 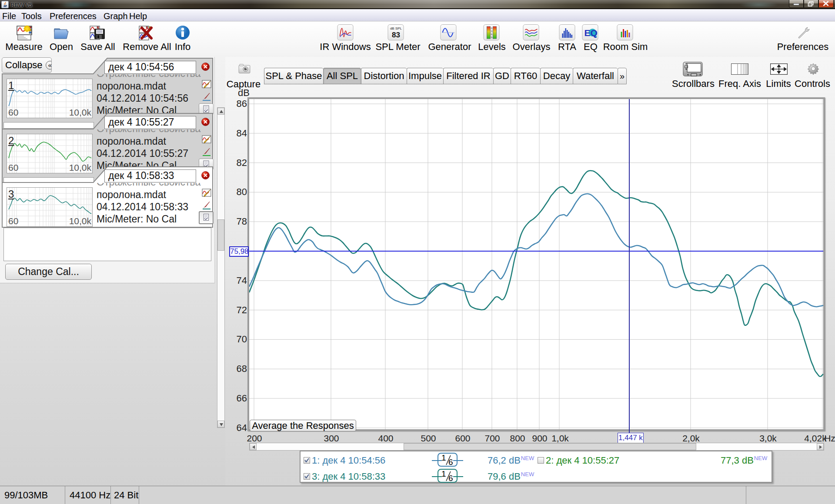 What do you see at coordinates (591, 33) in the screenshot?
I see `svg-text: EQ` at bounding box center [591, 33].